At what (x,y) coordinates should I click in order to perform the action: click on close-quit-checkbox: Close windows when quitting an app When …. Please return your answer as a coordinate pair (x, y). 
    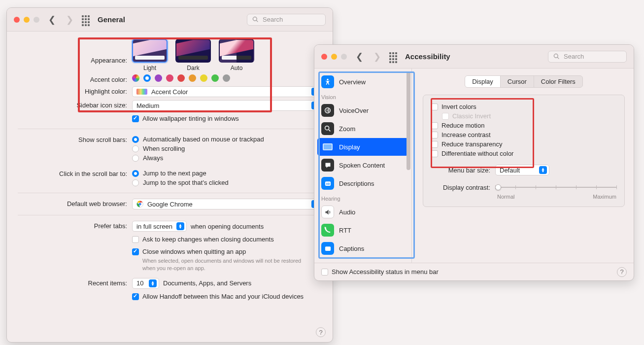
    Looking at the image, I should click on (227, 260).